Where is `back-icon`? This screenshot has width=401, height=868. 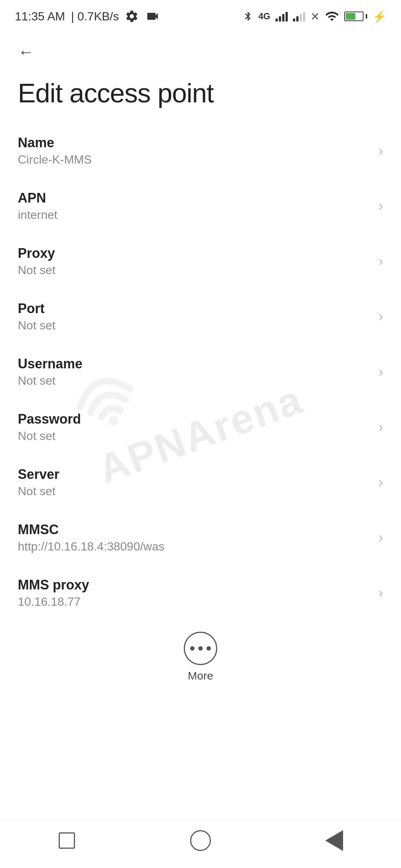 back-icon is located at coordinates (334, 841).